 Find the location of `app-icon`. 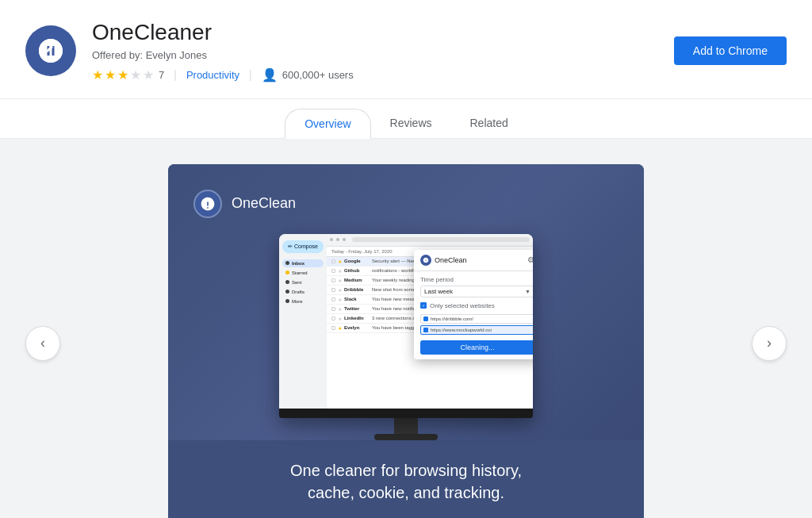

app-icon is located at coordinates (51, 51).